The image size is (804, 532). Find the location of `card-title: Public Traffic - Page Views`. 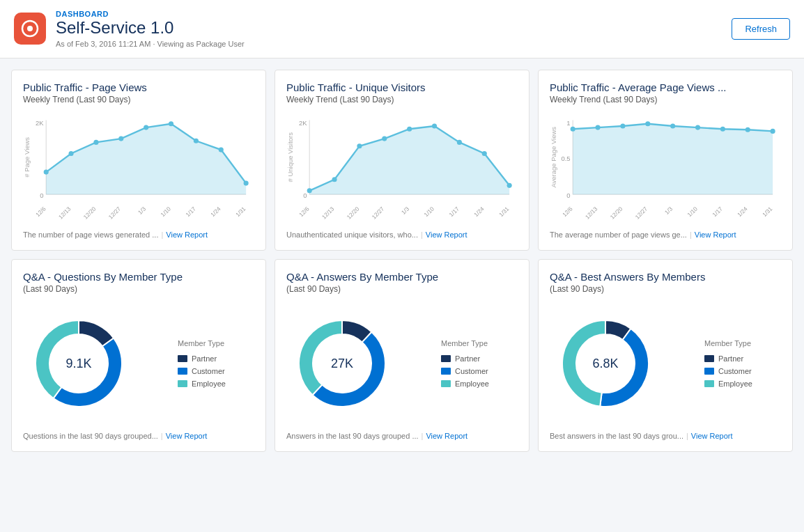

card-title: Public Traffic - Page Views is located at coordinates (139, 88).